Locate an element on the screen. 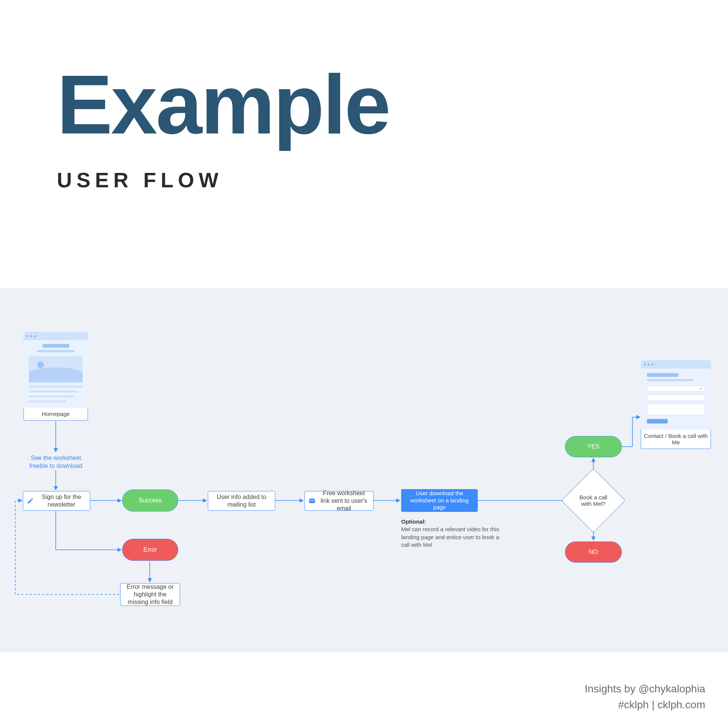 This screenshot has width=728, height=728. page-title: Example is located at coordinates (223, 105).